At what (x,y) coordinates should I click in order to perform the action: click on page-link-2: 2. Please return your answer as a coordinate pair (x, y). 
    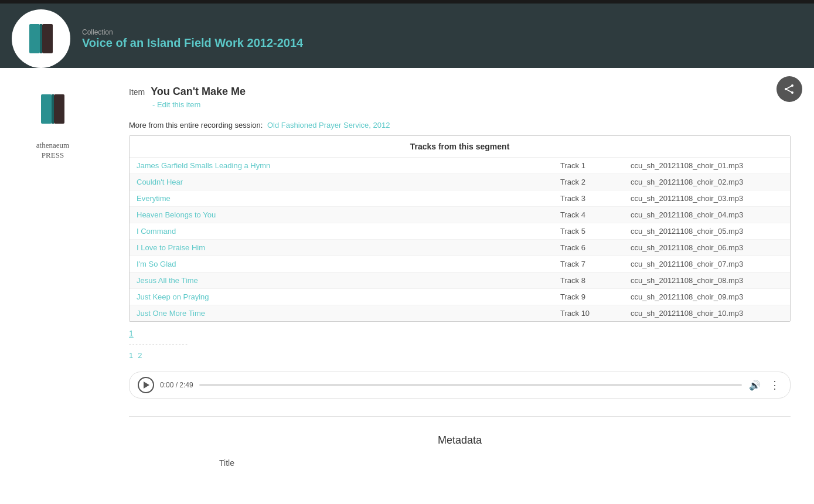
    Looking at the image, I should click on (139, 355).